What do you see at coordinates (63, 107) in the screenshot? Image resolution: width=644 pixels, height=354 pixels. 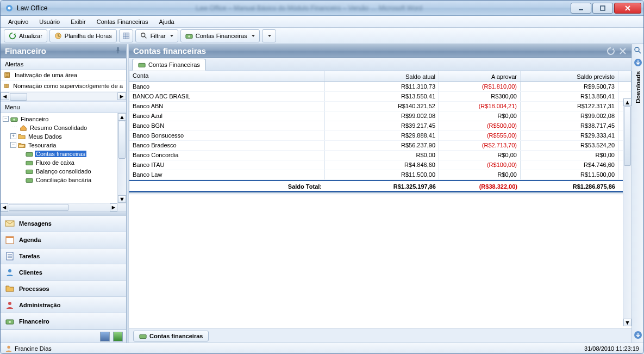 I see `menu-tree-header: Menu` at bounding box center [63, 107].